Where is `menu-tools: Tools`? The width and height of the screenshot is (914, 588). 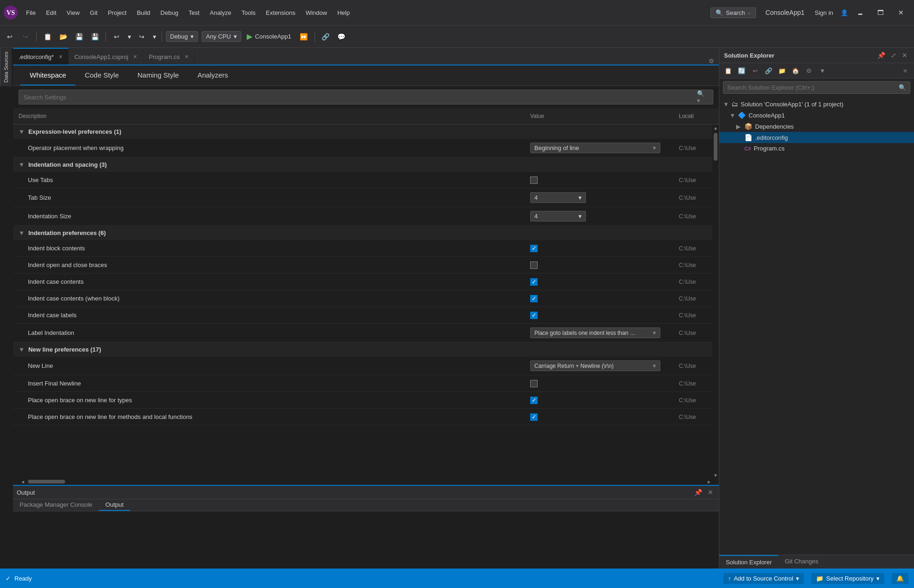
menu-tools: Tools is located at coordinates (249, 13).